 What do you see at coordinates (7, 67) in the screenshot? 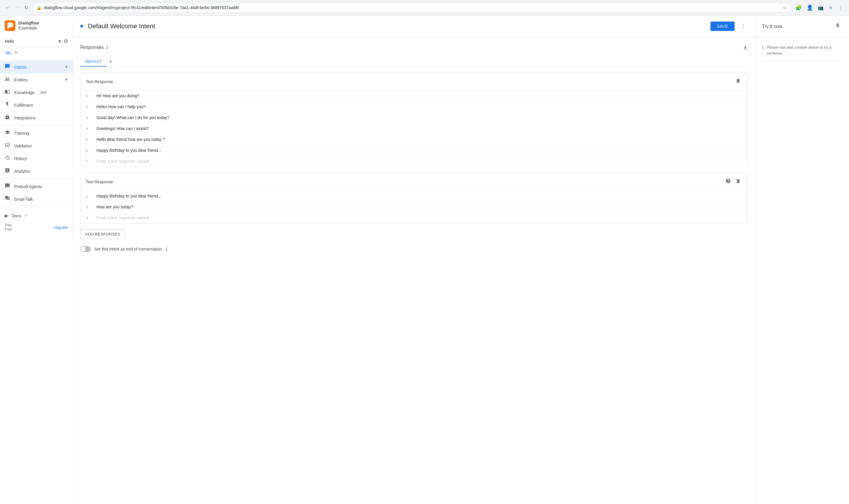
I see `intents-icon` at bounding box center [7, 67].